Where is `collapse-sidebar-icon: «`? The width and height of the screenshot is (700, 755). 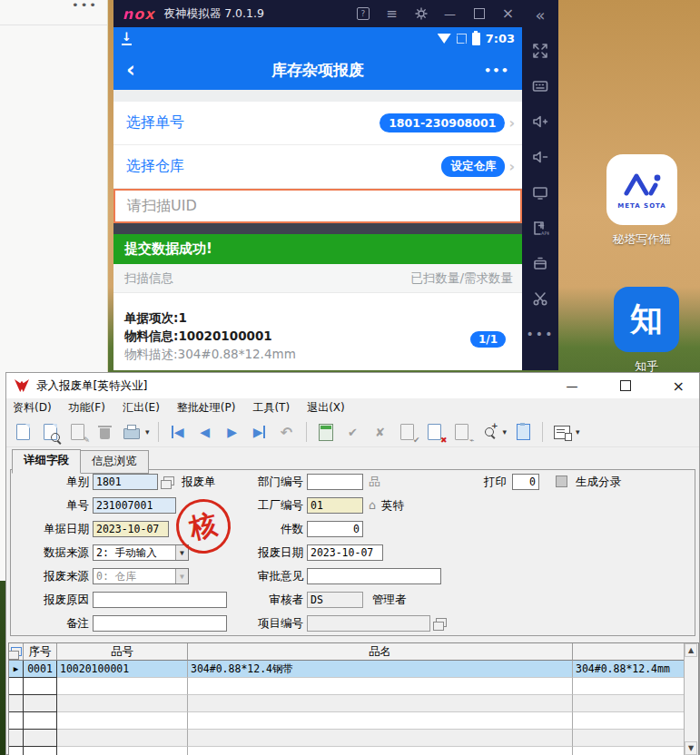 collapse-sidebar-icon: « is located at coordinates (540, 15).